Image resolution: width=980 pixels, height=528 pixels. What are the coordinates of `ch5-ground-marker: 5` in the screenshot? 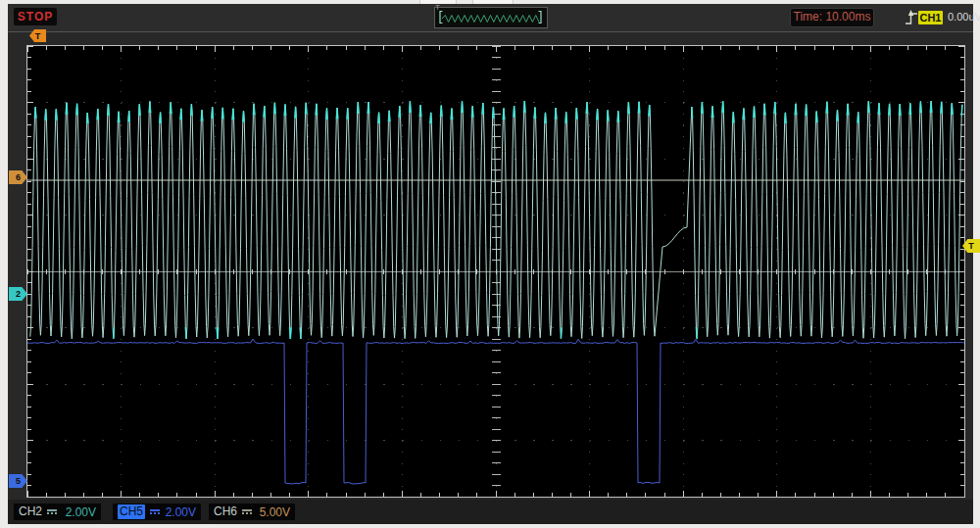 It's located at (18, 481).